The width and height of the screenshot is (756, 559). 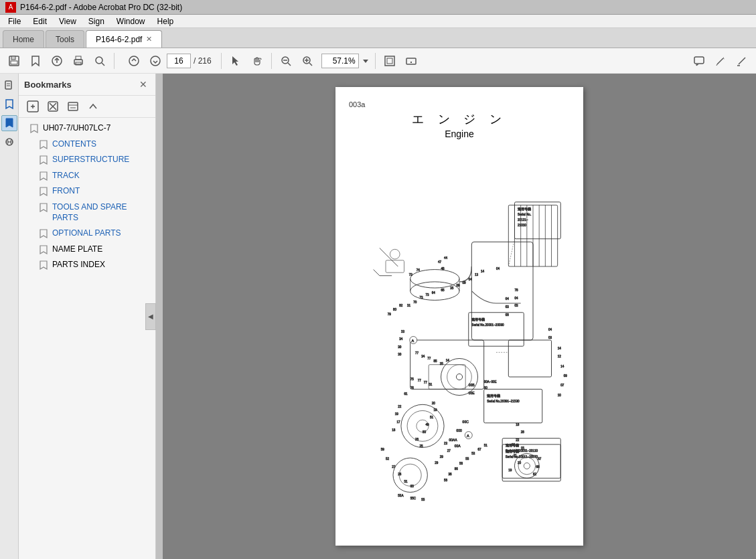 I want to click on comment-button, so click(x=699, y=61).